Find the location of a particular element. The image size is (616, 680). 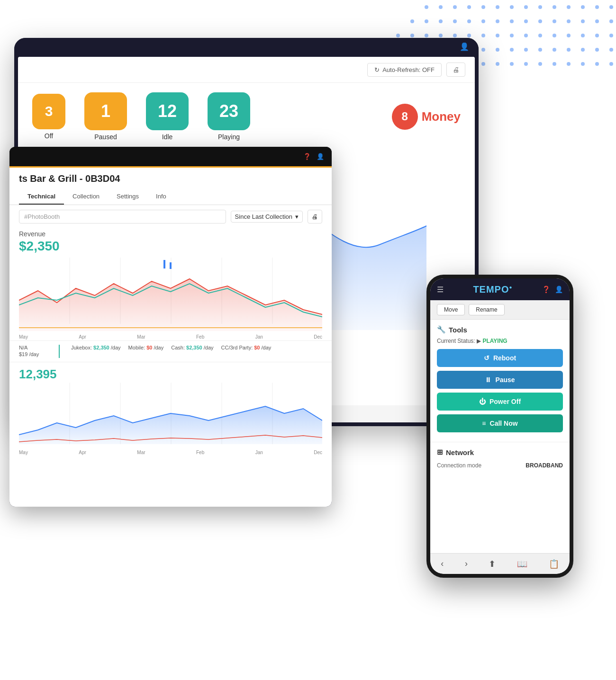

phone-logo: TEMPO● is located at coordinates (493, 290).